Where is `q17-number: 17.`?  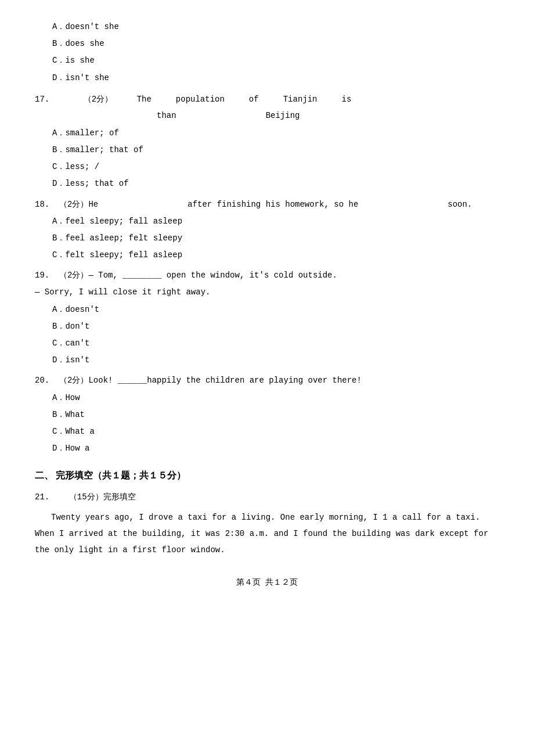
q17-number: 17. is located at coordinates (42, 99).